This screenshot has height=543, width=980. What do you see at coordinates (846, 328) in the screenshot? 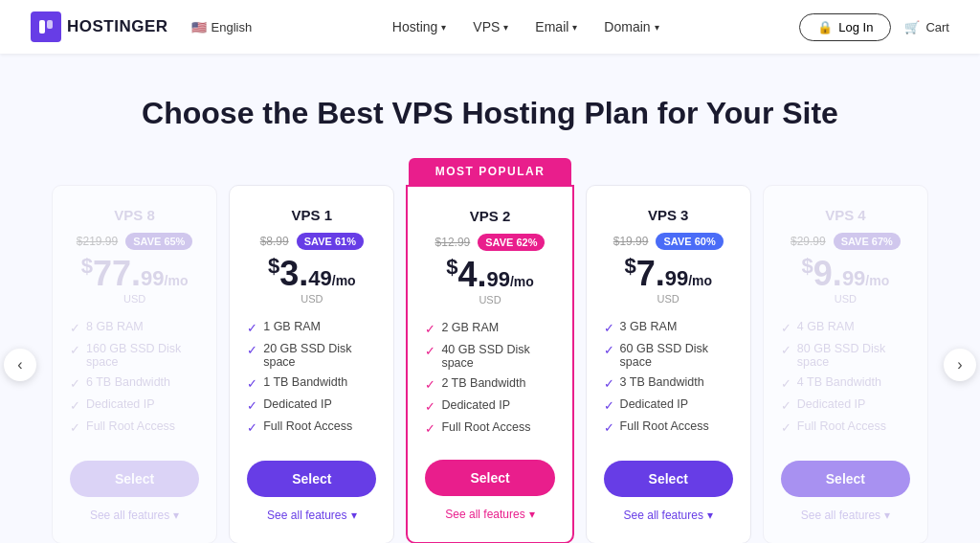
I see `list-item: ✓4 GB RAM` at bounding box center [846, 328].